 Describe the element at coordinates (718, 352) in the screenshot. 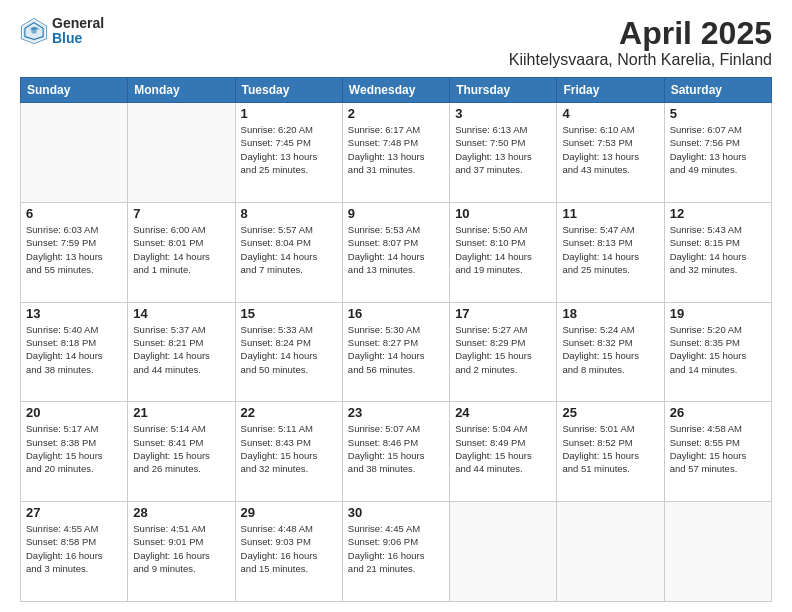

I see `calendar-day-cell: 19Sunrise: 5:20 AM Sunset: 8:35 PM Dayli…` at that location.